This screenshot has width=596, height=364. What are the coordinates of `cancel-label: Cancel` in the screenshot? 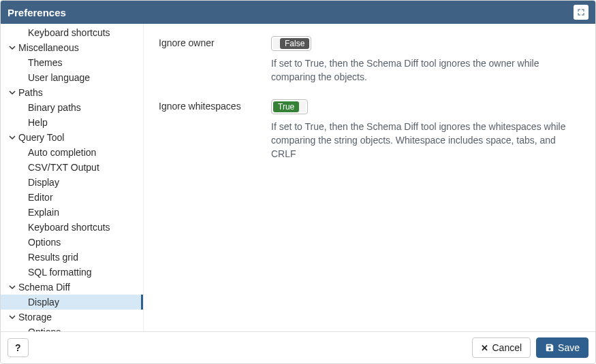 It's located at (507, 348).